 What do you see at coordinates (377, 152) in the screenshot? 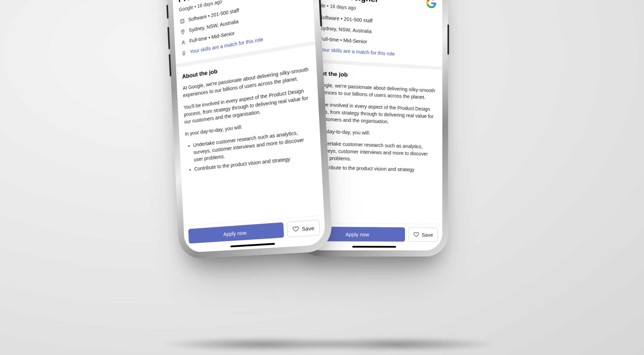
I see `list-item: Undertake customer research such as anal…` at bounding box center [377, 152].